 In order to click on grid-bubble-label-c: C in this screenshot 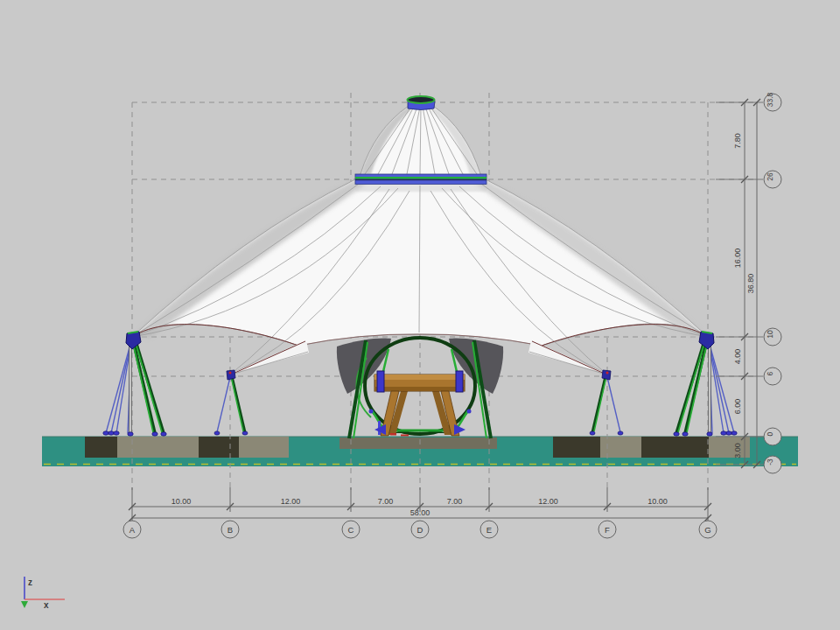, I will do `click(352, 530)`.